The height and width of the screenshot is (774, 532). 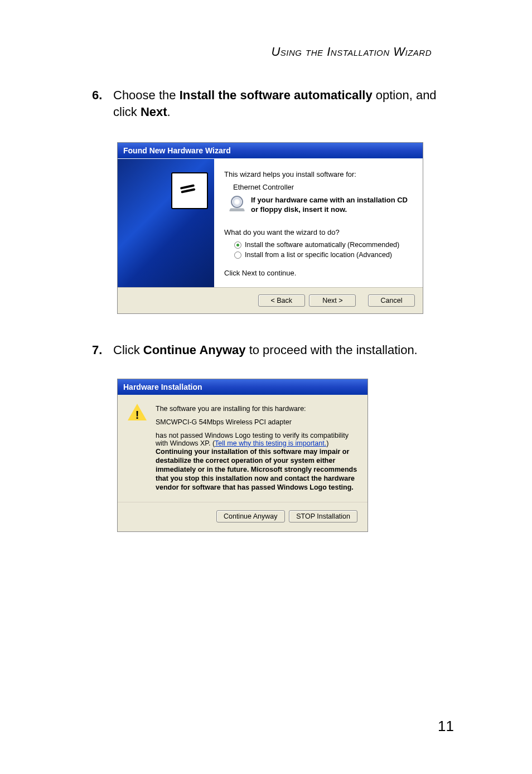 What do you see at coordinates (243, 516) in the screenshot?
I see `dialog-footer: Continue Anyway STOP Installation` at bounding box center [243, 516].